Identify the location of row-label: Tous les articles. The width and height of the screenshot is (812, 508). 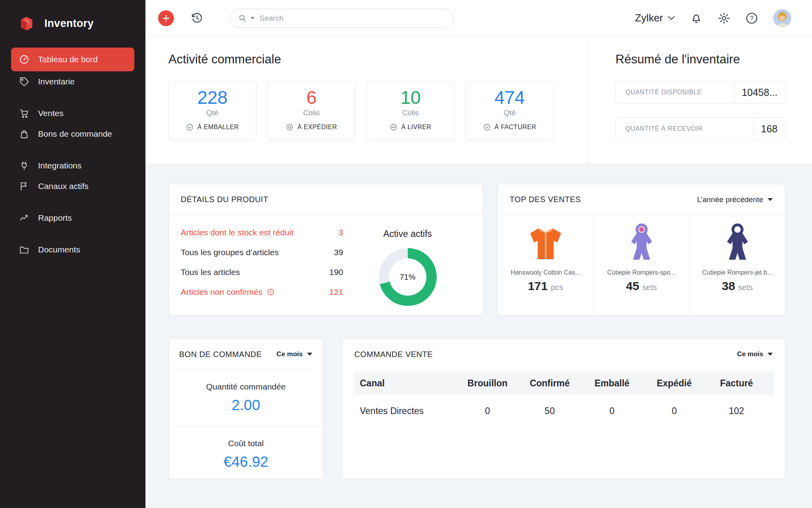
(210, 272).